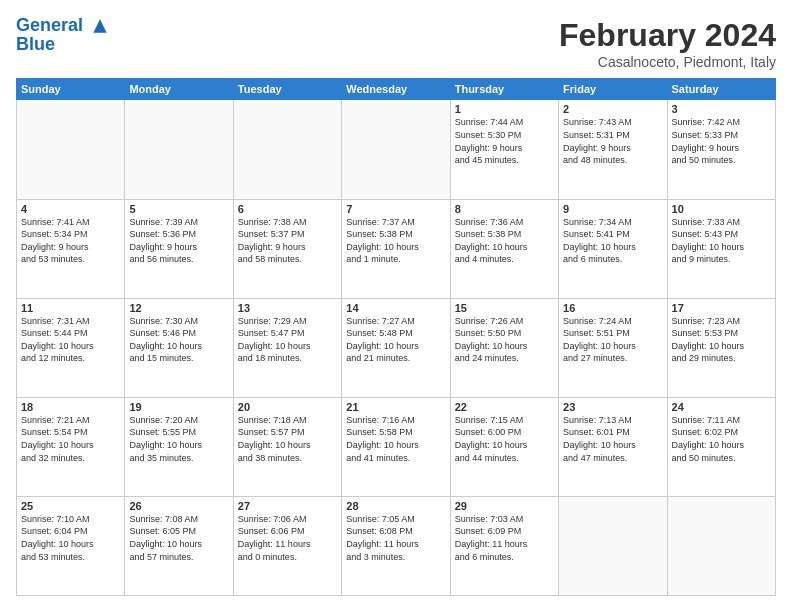 The width and height of the screenshot is (792, 612). I want to click on calendar-cell: 27Sunrise: 7:06 AMSunset: 6:06 PMDayligh…, so click(287, 546).